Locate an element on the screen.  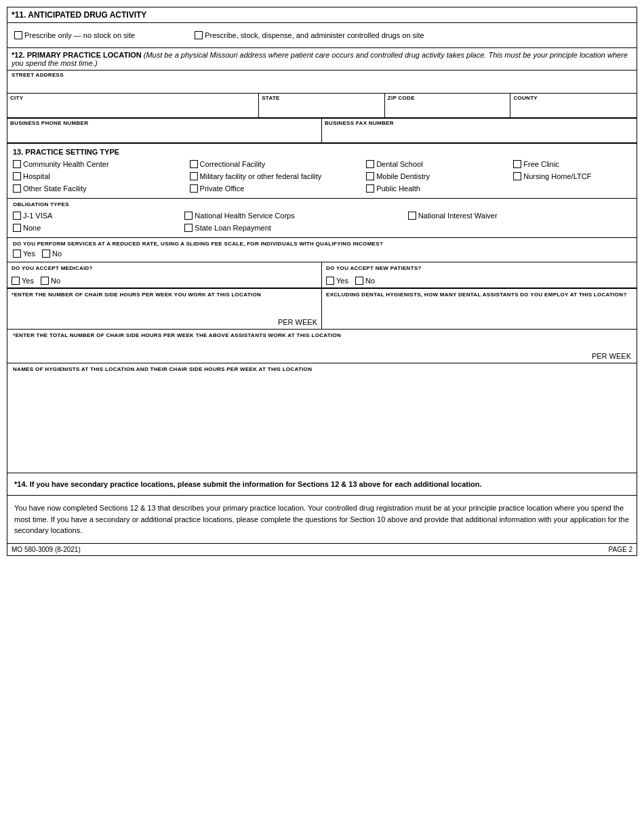
new-patients-label: DO YOU ACCEPT NEW PATIENTS? is located at coordinates (479, 269).